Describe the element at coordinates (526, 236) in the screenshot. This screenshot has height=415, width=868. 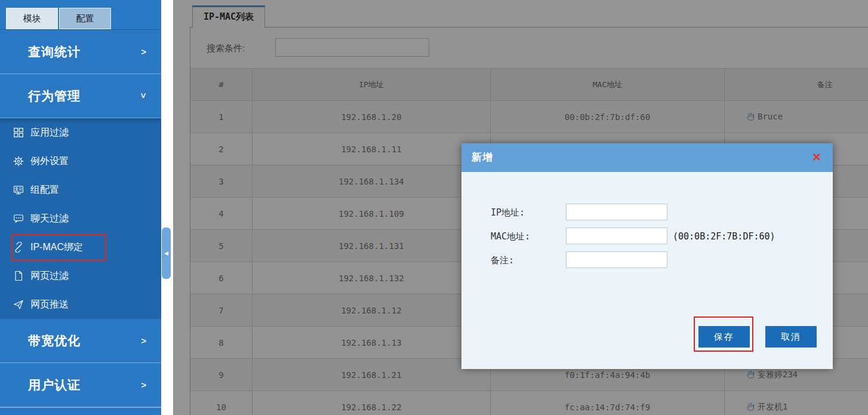
I see `mac-field-label: MAC地址:` at that location.